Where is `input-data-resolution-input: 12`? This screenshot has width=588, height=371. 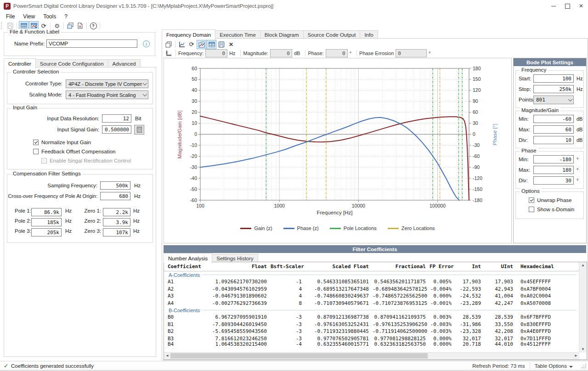 input-data-resolution-input: 12 is located at coordinates (117, 118).